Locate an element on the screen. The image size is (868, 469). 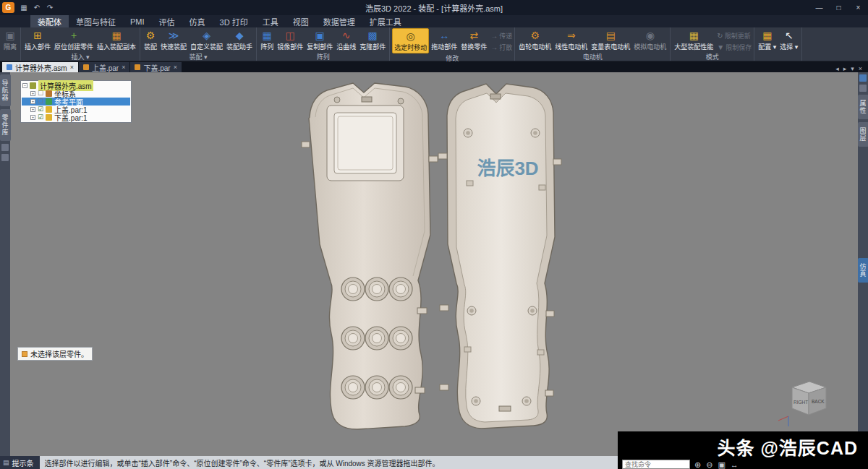
isolate-button: ▣隔离 is located at coordinates (10, 40).